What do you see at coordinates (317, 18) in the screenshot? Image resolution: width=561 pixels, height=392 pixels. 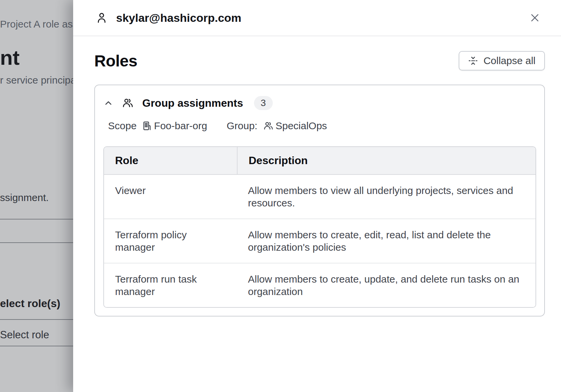 I see `flyout-header: skylar@hashicorp.com` at bounding box center [317, 18].